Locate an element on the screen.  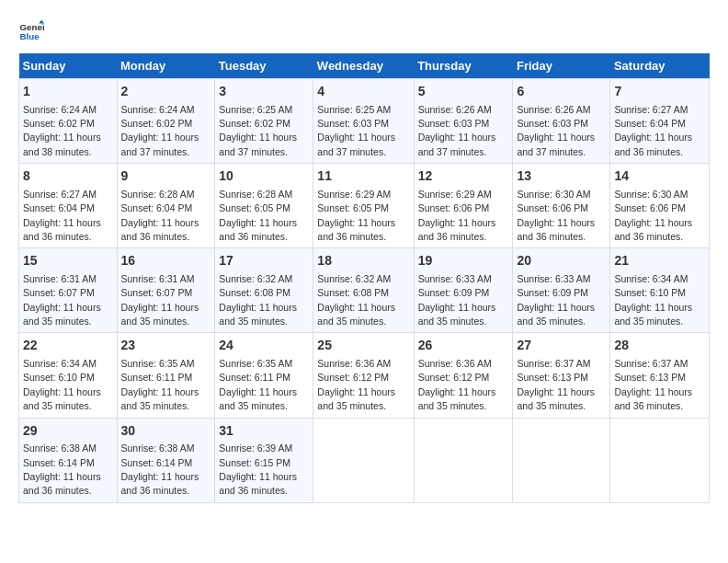
calendar-cell: 8 Sunrise: 6:27 AM Sunset: 6:04 PM Dayli… is located at coordinates (68, 206).